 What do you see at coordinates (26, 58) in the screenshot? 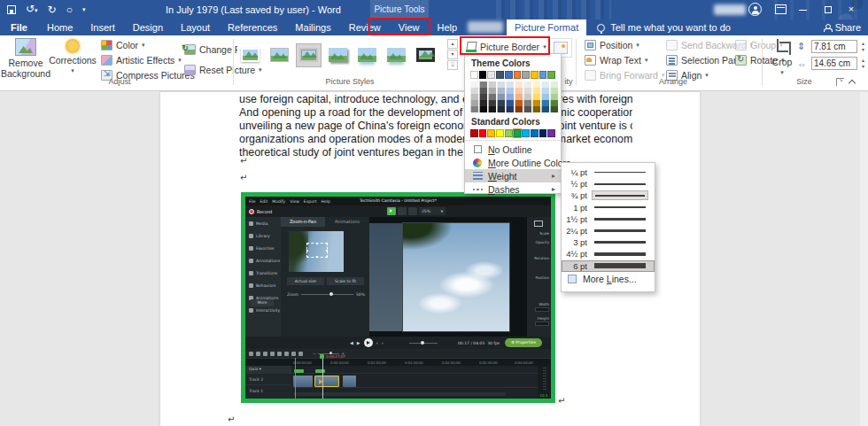
I see `remove-background-button: Remove Background` at bounding box center [26, 58].